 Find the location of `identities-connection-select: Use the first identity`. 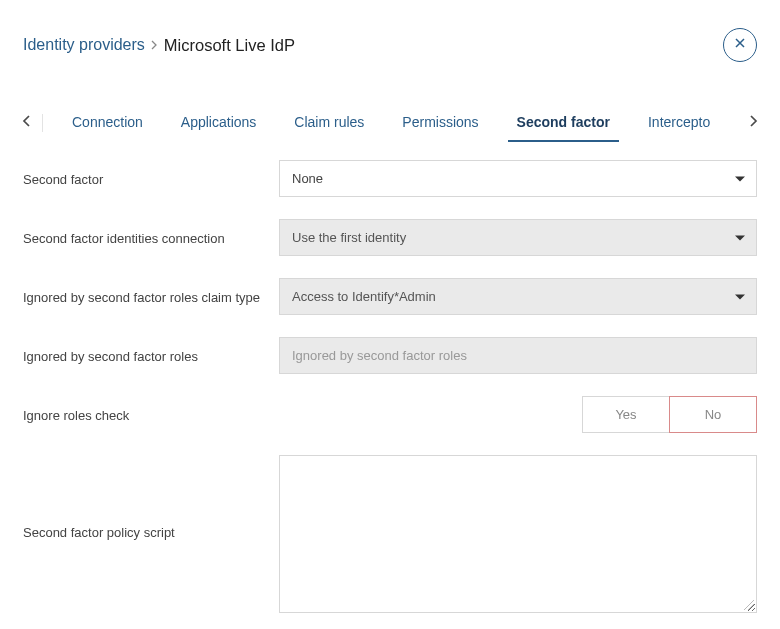

identities-connection-select: Use the first identity is located at coordinates (518, 238).